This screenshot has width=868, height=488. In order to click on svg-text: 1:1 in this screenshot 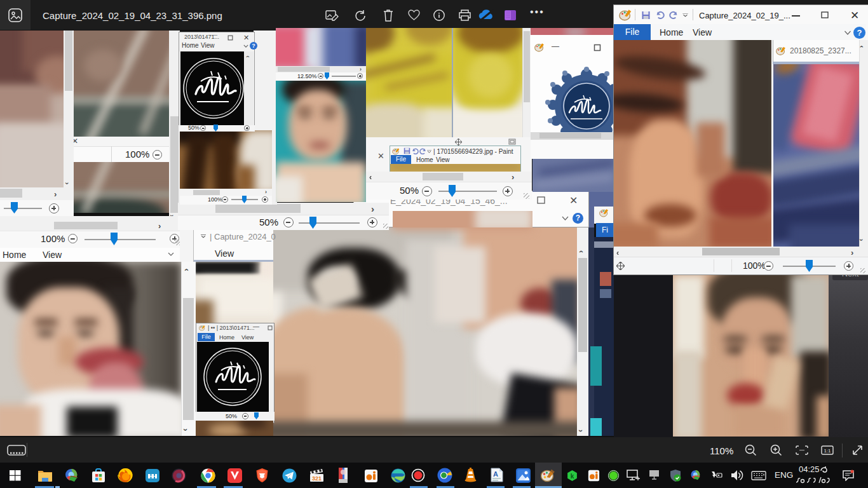, I will do `click(827, 451)`.